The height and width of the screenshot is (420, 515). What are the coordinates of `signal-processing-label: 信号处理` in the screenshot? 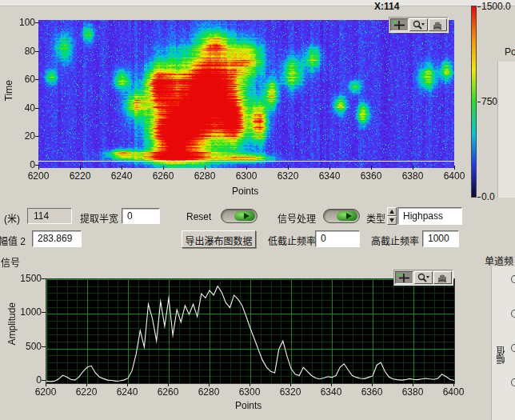 It's located at (297, 218).